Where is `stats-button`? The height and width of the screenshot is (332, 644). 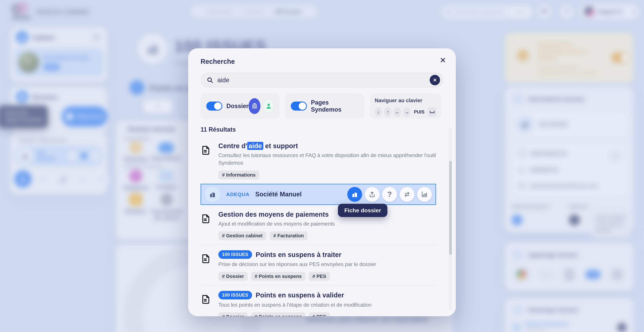
stats-button is located at coordinates (424, 194).